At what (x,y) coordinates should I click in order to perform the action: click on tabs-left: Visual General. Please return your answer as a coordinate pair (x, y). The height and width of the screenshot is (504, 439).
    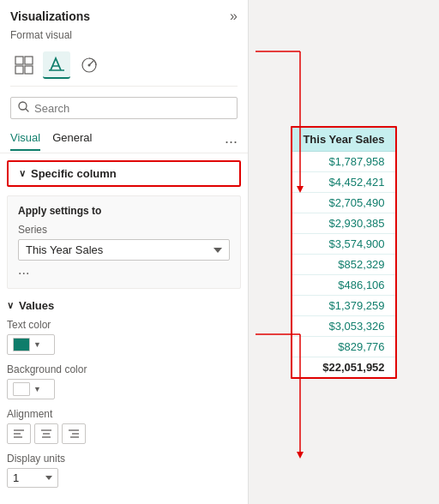
    Looking at the image, I should click on (51, 141).